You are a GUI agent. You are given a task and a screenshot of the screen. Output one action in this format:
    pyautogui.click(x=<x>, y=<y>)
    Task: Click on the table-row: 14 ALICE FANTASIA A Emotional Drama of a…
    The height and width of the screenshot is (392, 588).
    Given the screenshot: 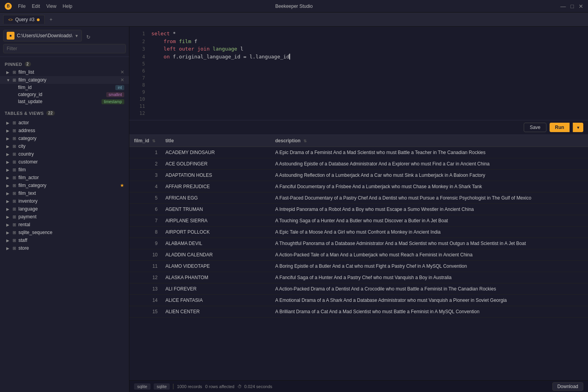 What is the action you would take?
    pyautogui.click(x=359, y=300)
    